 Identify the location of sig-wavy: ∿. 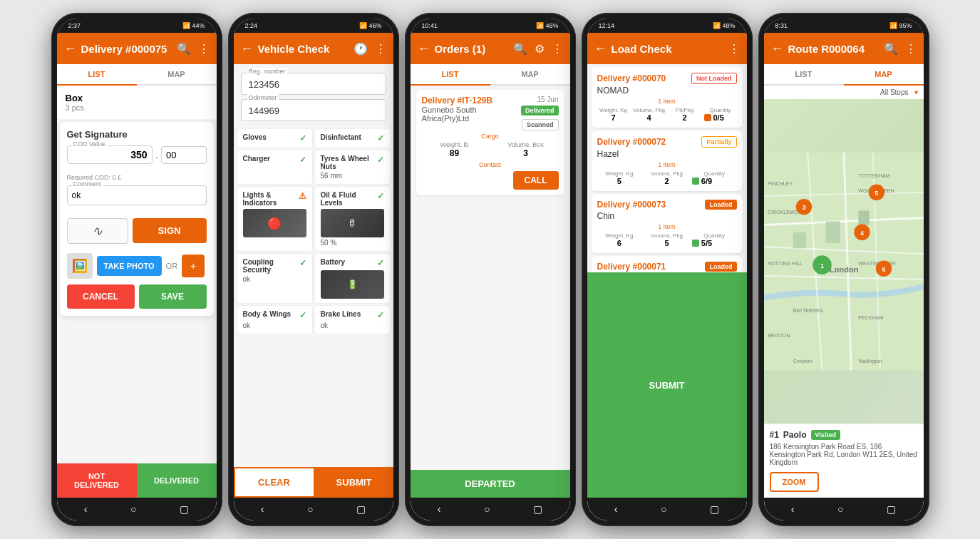
(97, 231).